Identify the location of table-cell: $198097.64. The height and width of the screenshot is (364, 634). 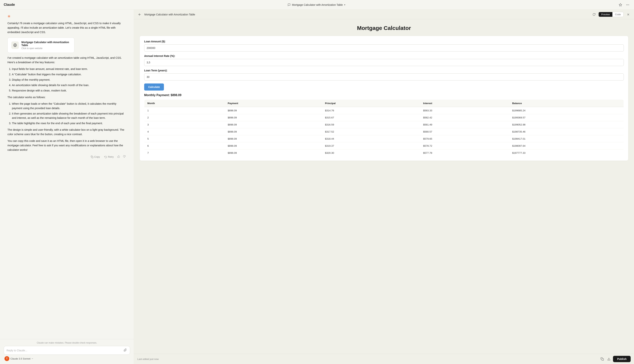
(566, 146).